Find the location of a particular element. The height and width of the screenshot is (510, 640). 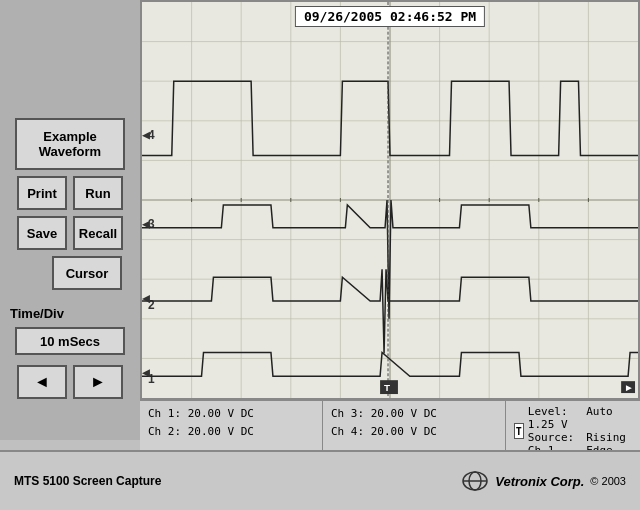

channel-info: Ch 1: 20.00 V DC Ch 2: 20.00 V DC is located at coordinates (232, 426).